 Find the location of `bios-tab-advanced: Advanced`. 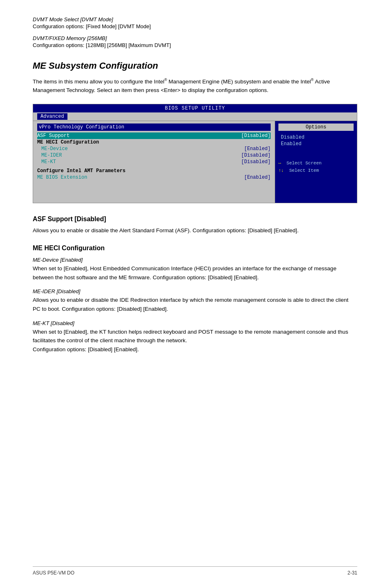

bios-tab-advanced: Advanced is located at coordinates (52, 117).